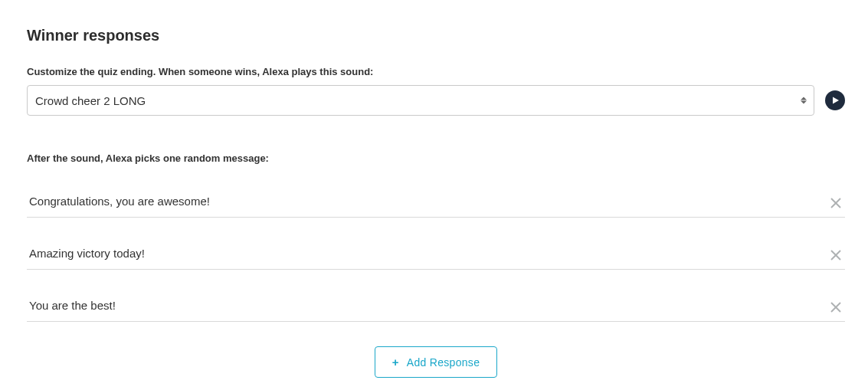  I want to click on sound-label: Customize the quiz ending. When someone …, so click(436, 72).